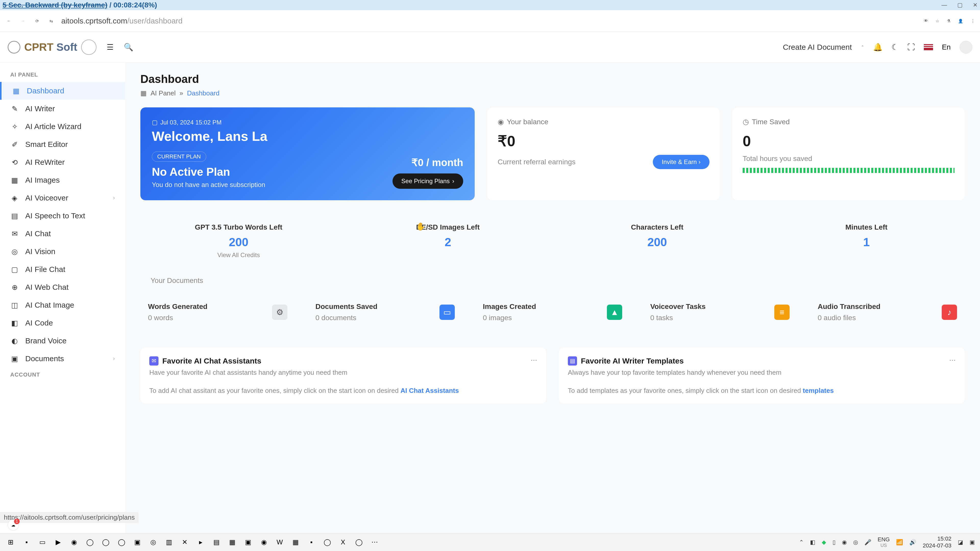 The width and height of the screenshot is (980, 551). What do you see at coordinates (895, 47) in the screenshot?
I see `dark-mode-icon: ☾` at bounding box center [895, 47].